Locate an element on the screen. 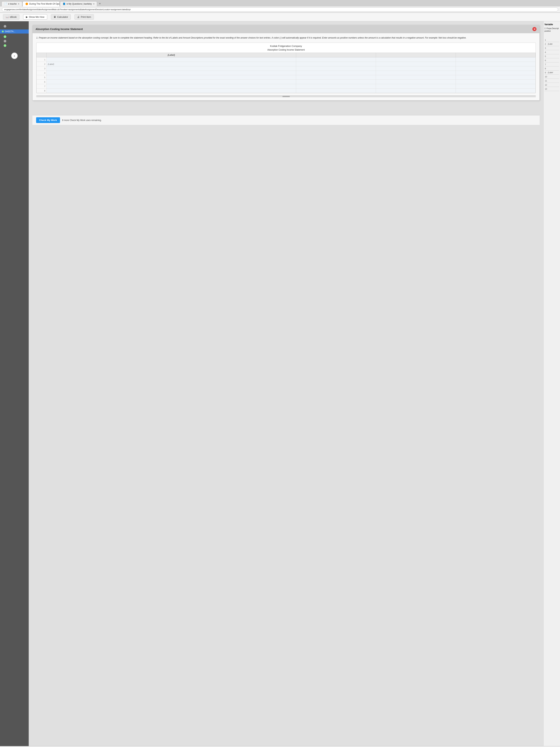 Image resolution: width=560 pixels, height=747 pixels. show-me-how-icon: ▶ is located at coordinates (27, 17).